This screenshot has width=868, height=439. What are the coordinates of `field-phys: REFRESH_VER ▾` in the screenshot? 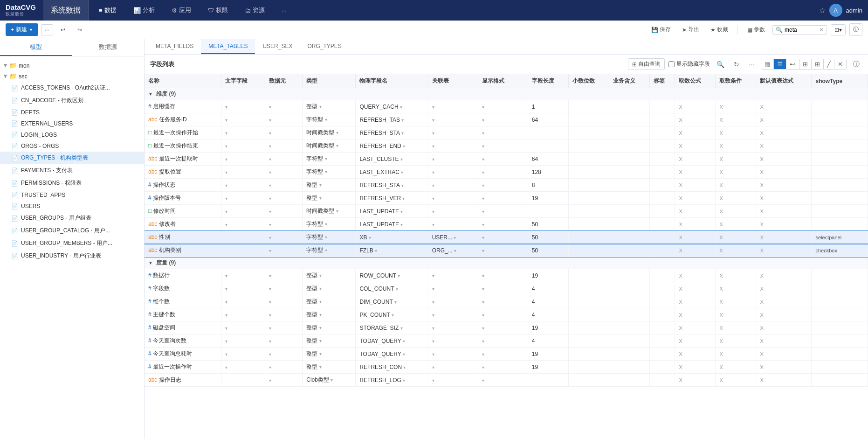 It's located at (392, 198).